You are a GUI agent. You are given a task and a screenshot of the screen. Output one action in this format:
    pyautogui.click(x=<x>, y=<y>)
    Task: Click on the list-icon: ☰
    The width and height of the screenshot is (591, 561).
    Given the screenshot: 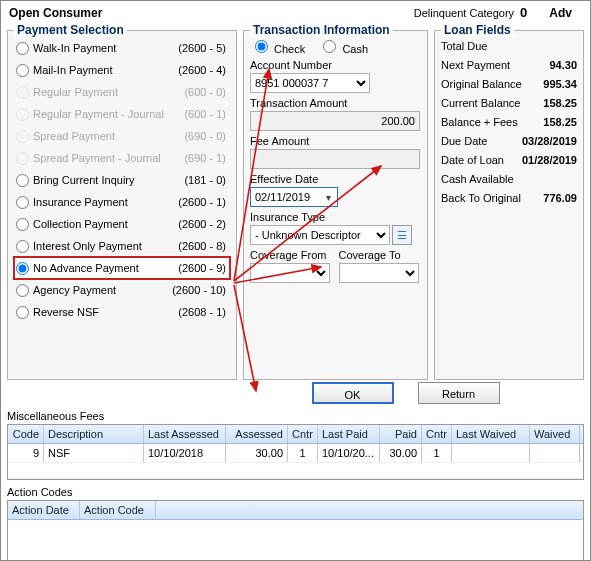 What is the action you would take?
    pyautogui.click(x=402, y=236)
    